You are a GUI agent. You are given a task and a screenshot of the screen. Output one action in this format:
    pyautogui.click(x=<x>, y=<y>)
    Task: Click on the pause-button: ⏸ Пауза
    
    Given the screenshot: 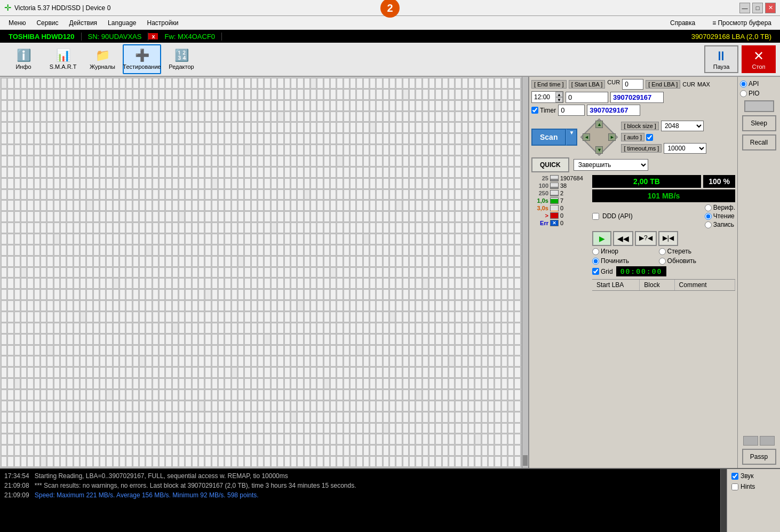 What is the action you would take?
    pyautogui.click(x=721, y=59)
    